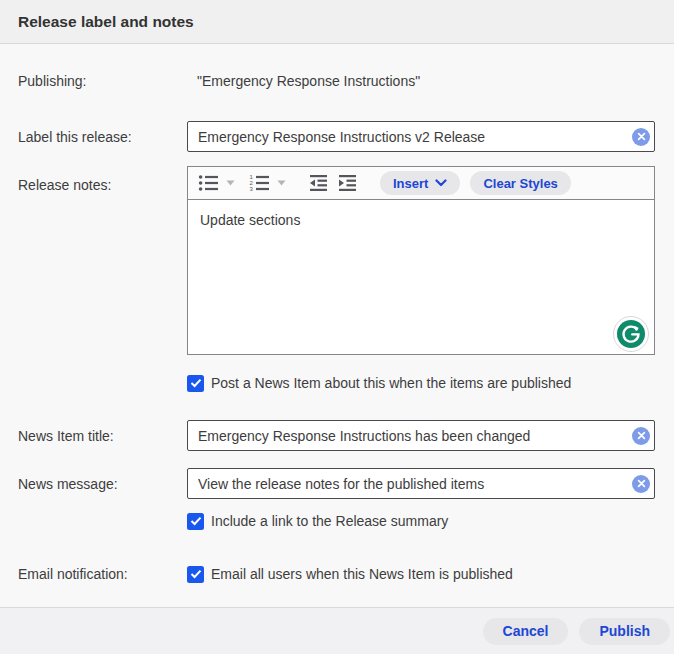 The image size is (674, 654). I want to click on email-all-checkbox, so click(196, 574).